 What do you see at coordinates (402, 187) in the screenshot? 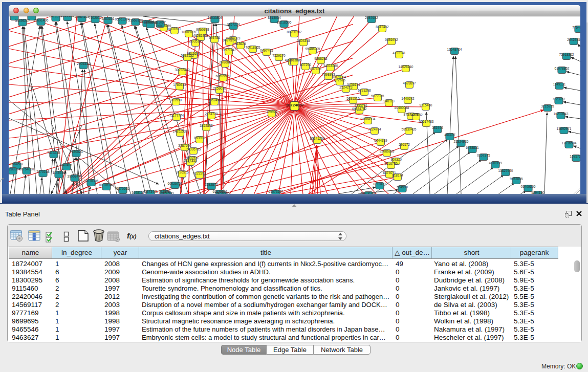
I see `svg-text: 554590` at bounding box center [402, 187].